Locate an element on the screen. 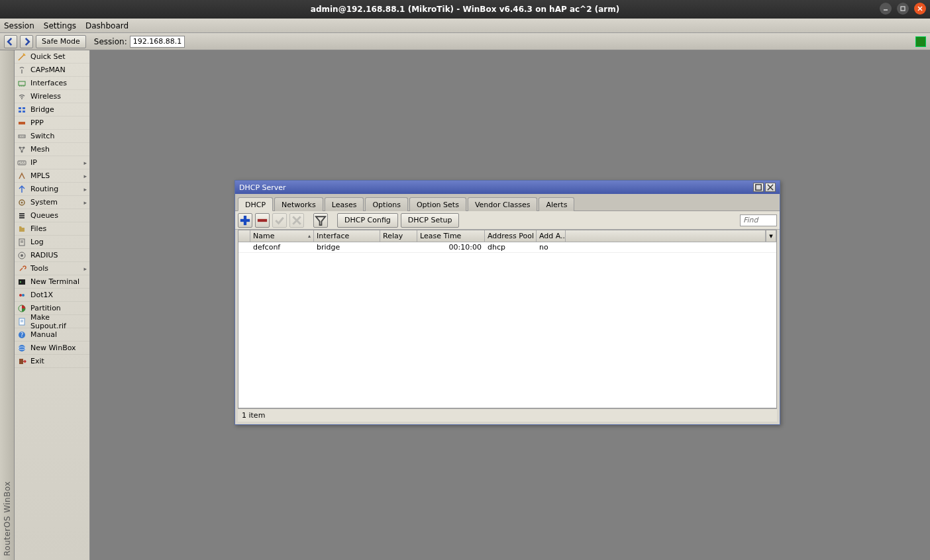  window-restore-button is located at coordinates (758, 187).